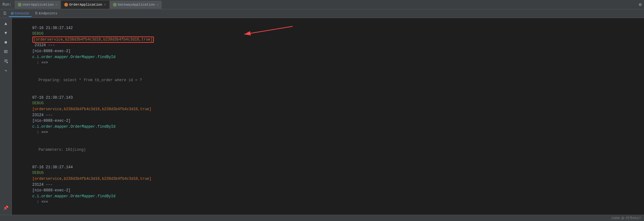 The width and height of the screenshot is (644, 221). What do you see at coordinates (46, 14) in the screenshot?
I see `tab-endpoints: ⎘ Endpoints` at bounding box center [46, 14].